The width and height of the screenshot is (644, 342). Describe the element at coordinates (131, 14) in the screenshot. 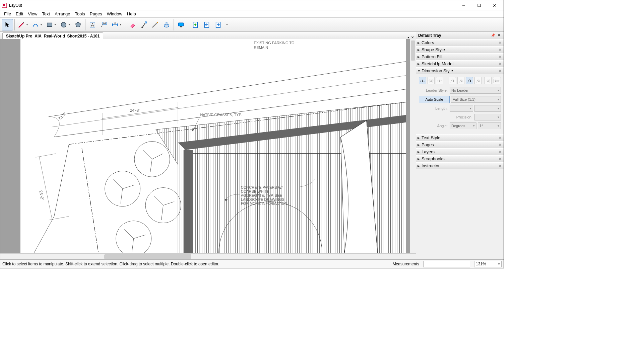

I see `menu-help: Help` at that location.